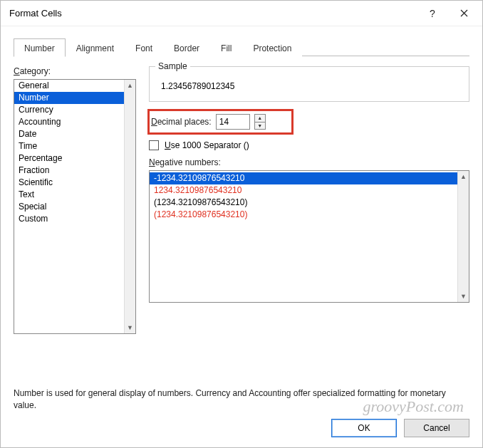 The width and height of the screenshot is (483, 448). Describe the element at coordinates (69, 195) in the screenshot. I see `category-item-text: Text` at that location.